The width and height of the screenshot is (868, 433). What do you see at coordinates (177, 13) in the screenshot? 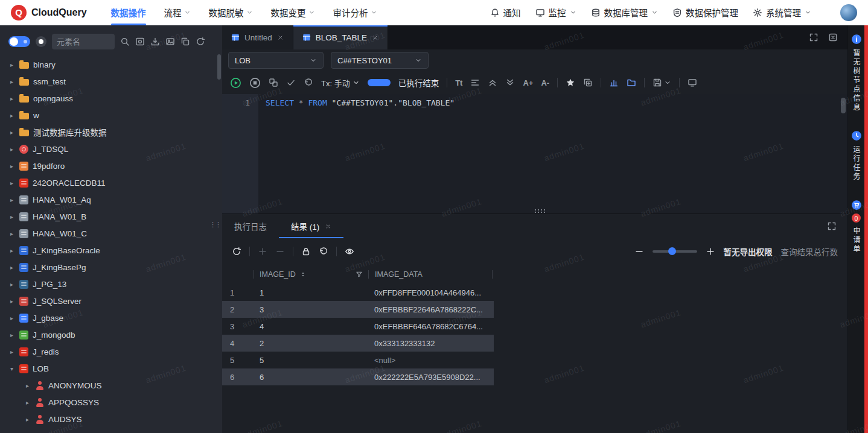
I see `nav-item-2: 流程` at bounding box center [177, 13].